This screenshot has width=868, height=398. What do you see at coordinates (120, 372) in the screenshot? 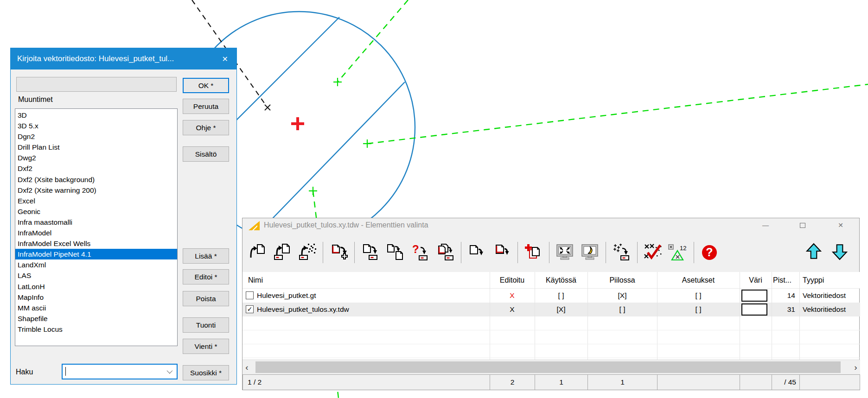
I see `search-combobox` at bounding box center [120, 372].